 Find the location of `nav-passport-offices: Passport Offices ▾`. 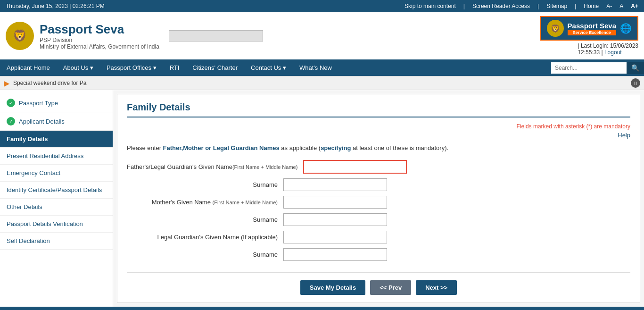

nav-passport-offices: Passport Offices ▾ is located at coordinates (132, 68).